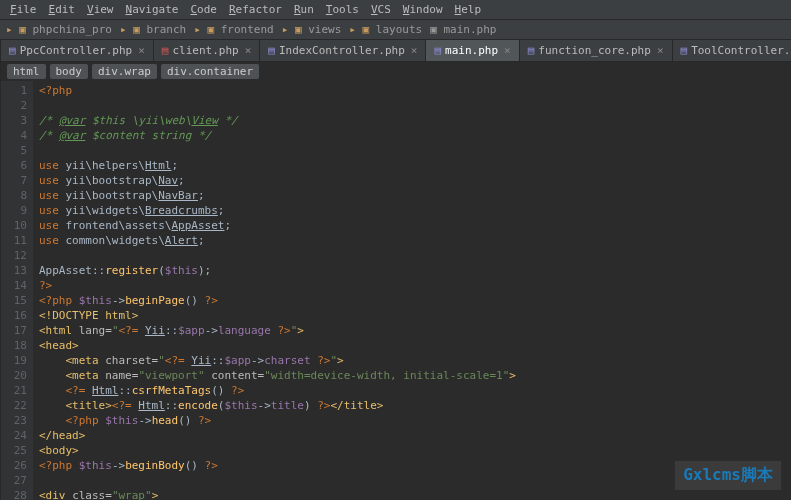 The height and width of the screenshot is (500, 791). I want to click on crumb-body: body, so click(70, 72).